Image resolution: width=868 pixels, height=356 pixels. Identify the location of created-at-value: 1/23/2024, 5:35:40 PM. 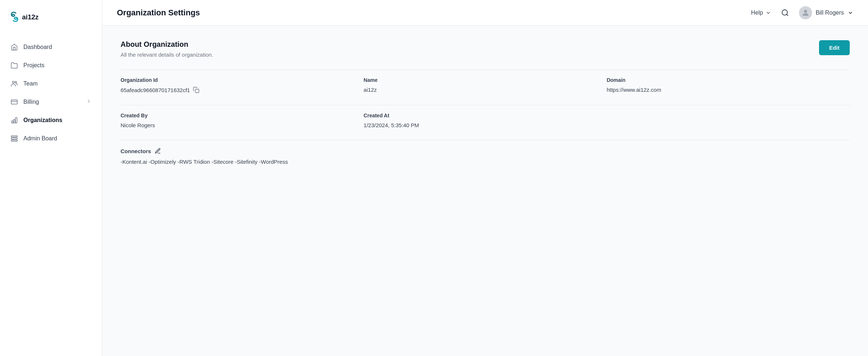
(485, 125).